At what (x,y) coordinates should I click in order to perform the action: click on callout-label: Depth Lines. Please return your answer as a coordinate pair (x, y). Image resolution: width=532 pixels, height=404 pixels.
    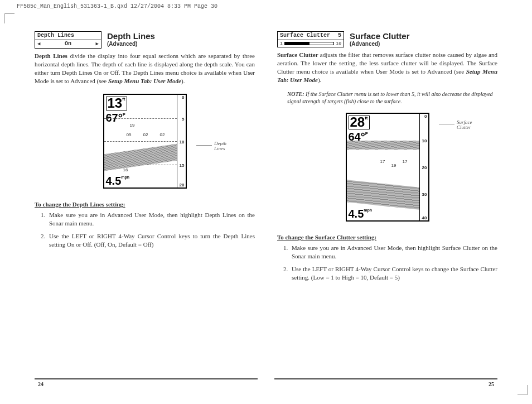
    Looking at the image, I should click on (225, 146).